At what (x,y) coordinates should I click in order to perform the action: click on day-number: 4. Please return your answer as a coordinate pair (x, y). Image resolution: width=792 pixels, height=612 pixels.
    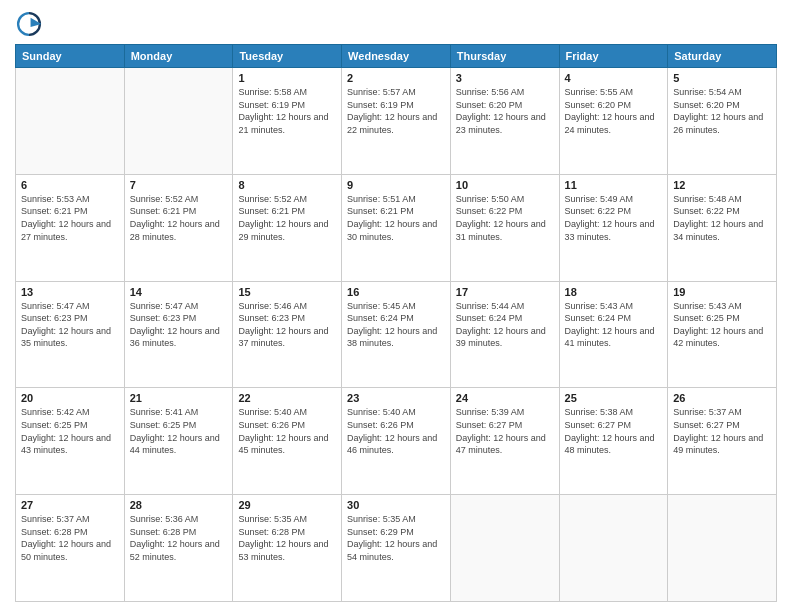
    Looking at the image, I should click on (614, 78).